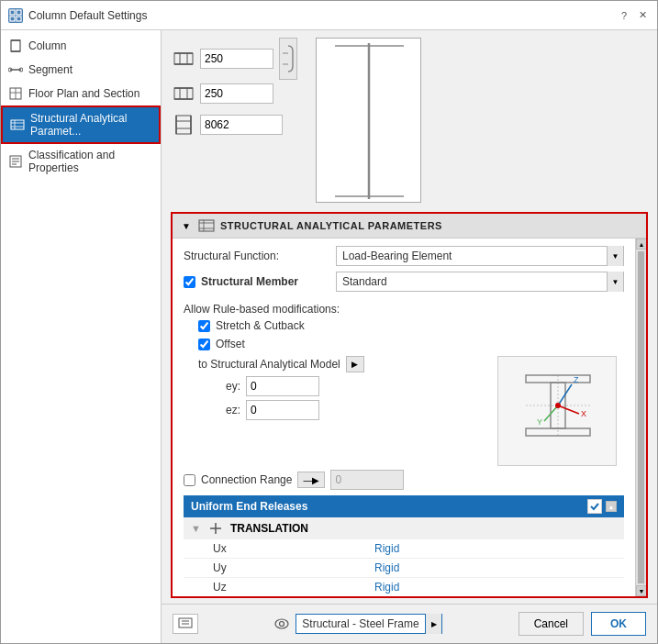 The image size is (658, 644). I want to click on table-row-uy: Uy Rigid, so click(404, 569).